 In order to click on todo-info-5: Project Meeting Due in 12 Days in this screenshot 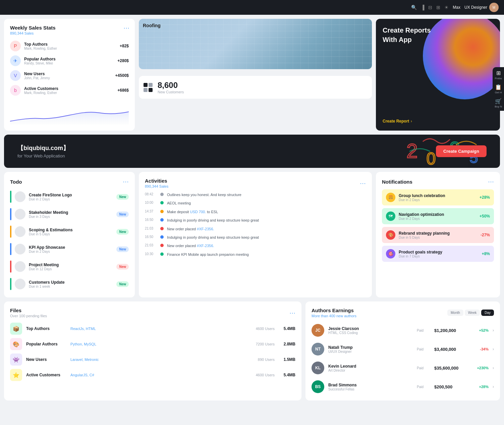, I will do `click(71, 267)`.